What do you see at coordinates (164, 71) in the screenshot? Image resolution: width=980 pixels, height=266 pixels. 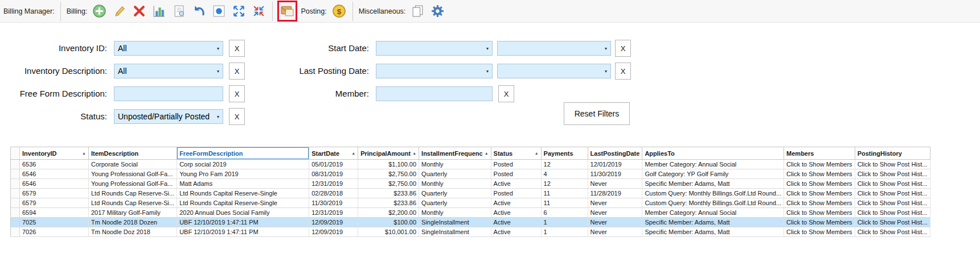 I see `inventory-description-value: All` at bounding box center [164, 71].